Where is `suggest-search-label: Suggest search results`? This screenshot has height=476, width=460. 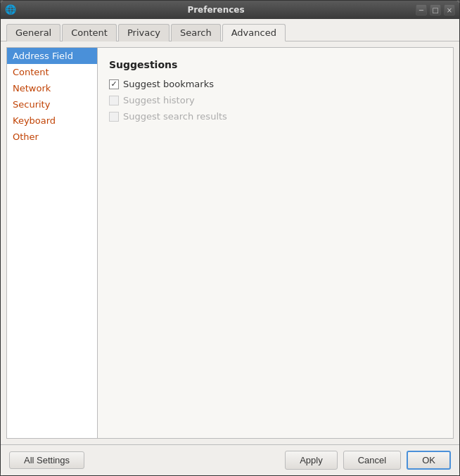 suggest-search-label: Suggest search results is located at coordinates (175, 117).